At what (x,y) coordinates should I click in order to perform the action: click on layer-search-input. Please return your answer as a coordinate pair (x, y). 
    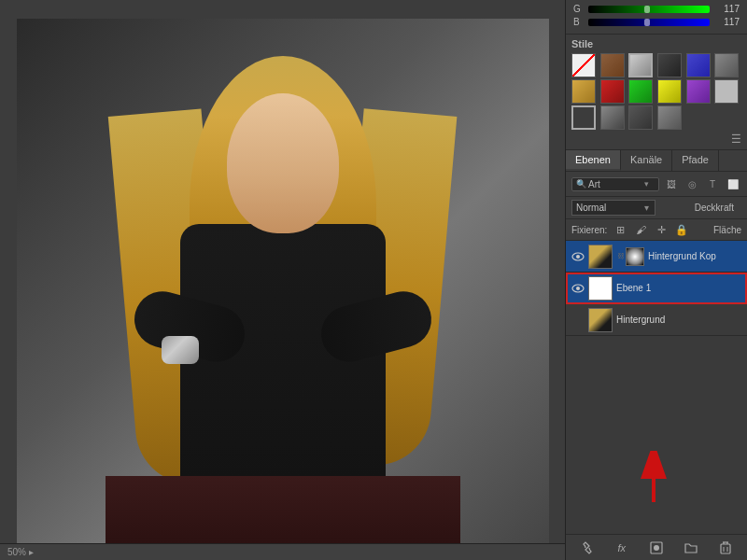
    Looking at the image, I should click on (616, 185).